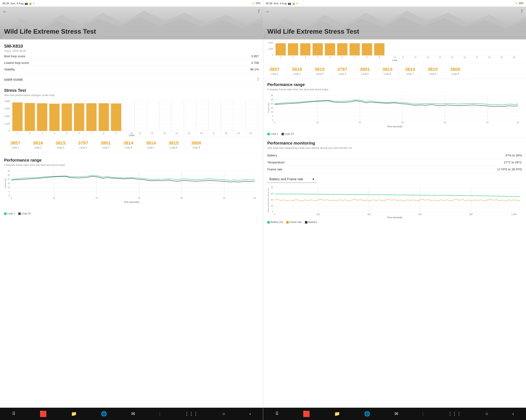 Image resolution: width=526 pixels, height=420 pixels. Describe the element at coordinates (395, 85) in the screenshot. I see `perf-range-title-right: Performance range` at that location.